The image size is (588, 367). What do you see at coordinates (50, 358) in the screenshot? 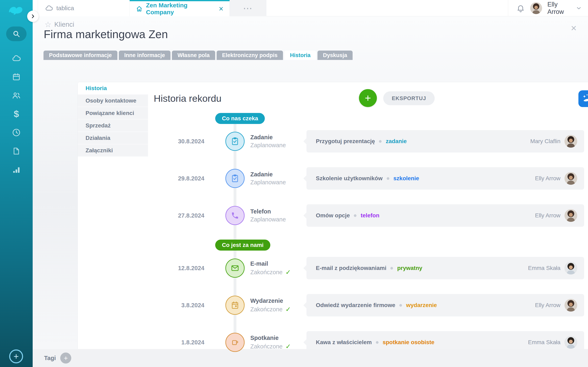
I see `tags-label: Tagi` at bounding box center [50, 358].